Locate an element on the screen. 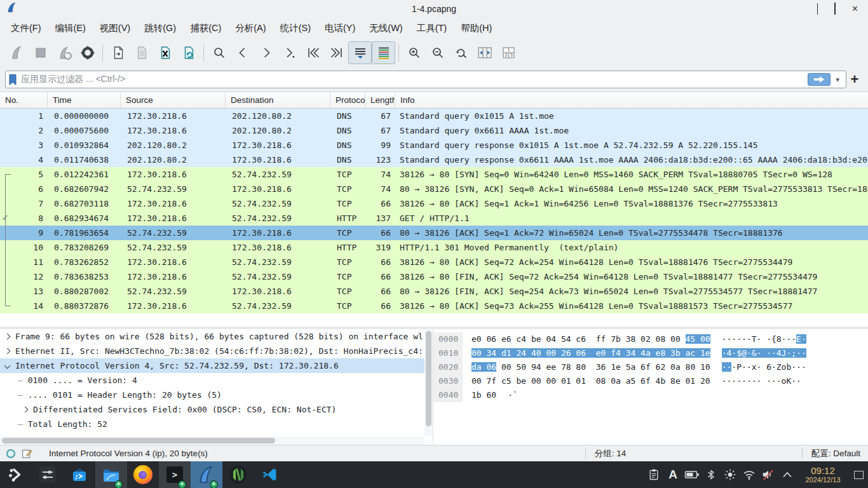 Image resolution: width=868 pixels, height=488 pixels. hex-row-0040: 00401b 60·` is located at coordinates (651, 395).